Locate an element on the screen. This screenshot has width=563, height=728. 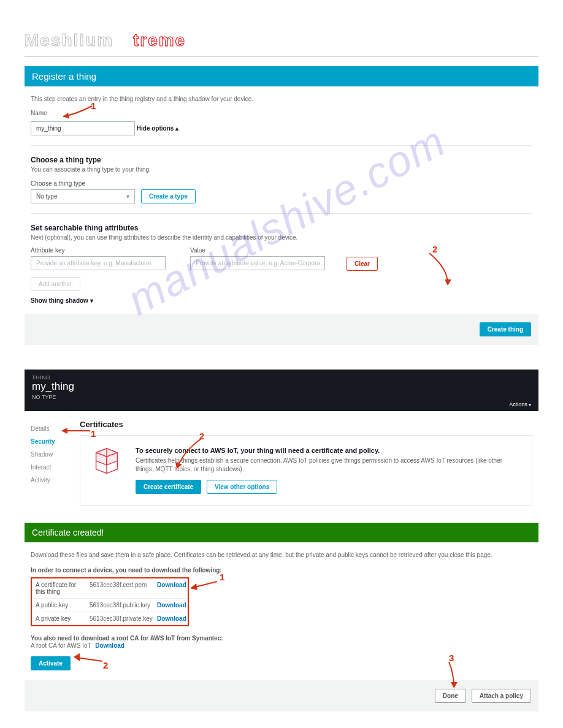
masthead-word-b: treme is located at coordinates (159, 40).